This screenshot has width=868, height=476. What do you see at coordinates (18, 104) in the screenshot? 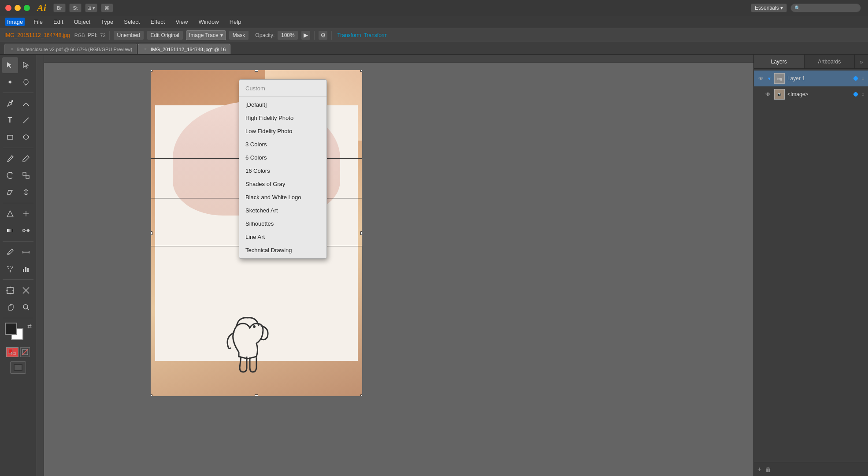
I see `pen-tools-group` at bounding box center [18, 104].